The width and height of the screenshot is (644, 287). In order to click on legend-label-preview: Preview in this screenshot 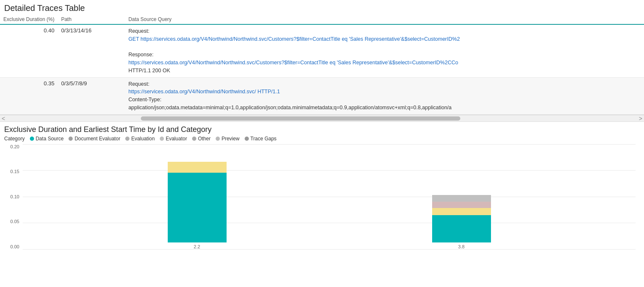, I will do `click(230, 139)`.